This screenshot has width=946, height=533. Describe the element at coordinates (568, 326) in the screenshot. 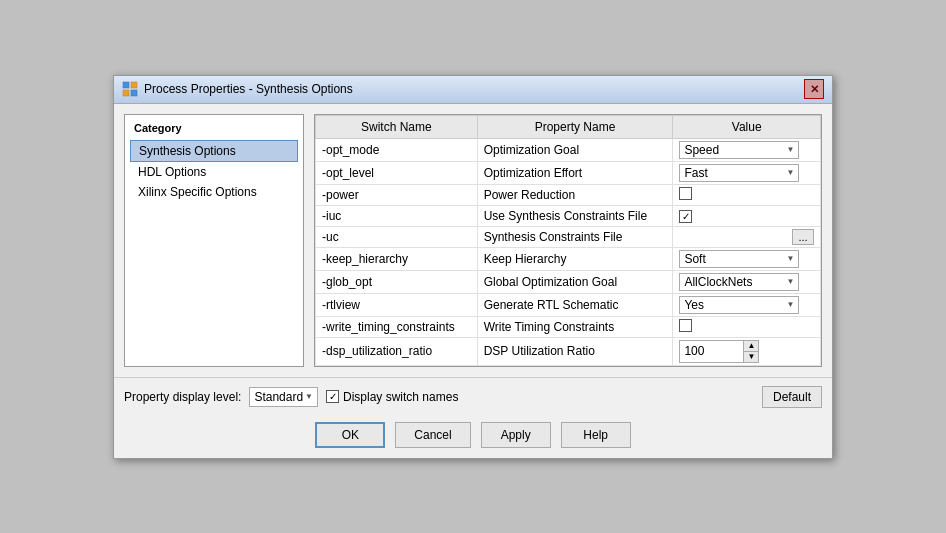

I see `table-row: -write_timing_constraintsWrite Timing Co…` at that location.